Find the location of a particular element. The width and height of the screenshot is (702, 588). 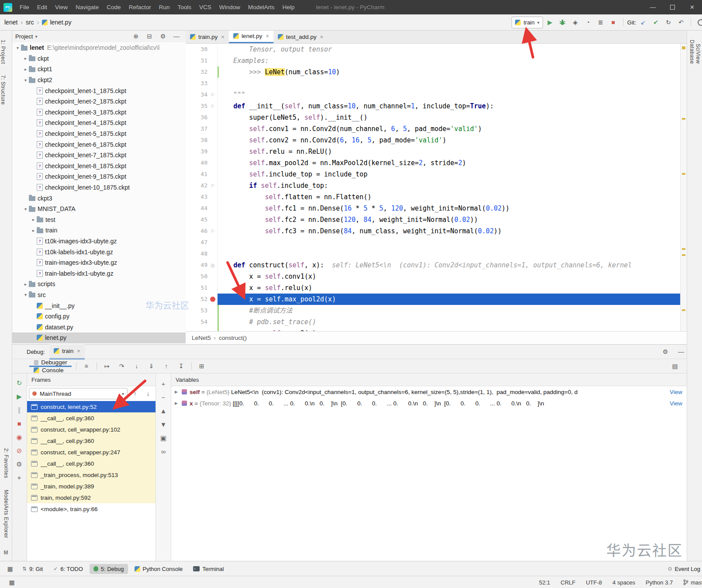

code-text: self.fc3 = nn.Dense(84, num_class, weigh… is located at coordinates (449, 231).